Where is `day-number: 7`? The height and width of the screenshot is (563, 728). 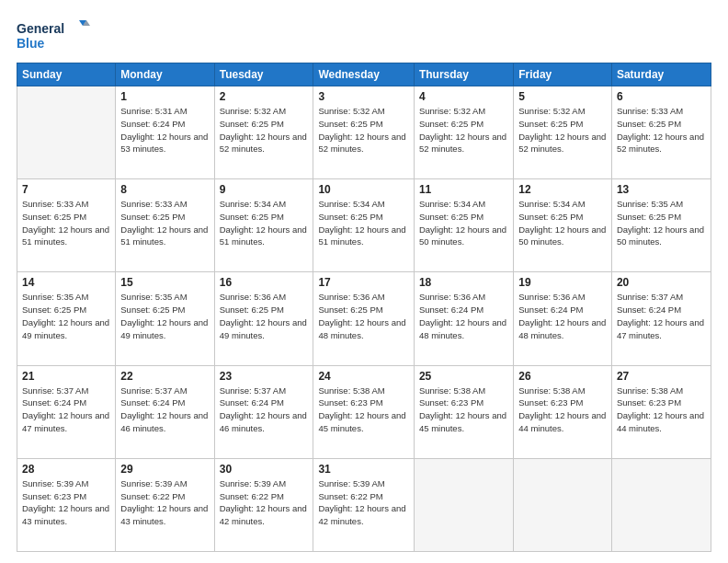
day-number: 7 is located at coordinates (66, 190).